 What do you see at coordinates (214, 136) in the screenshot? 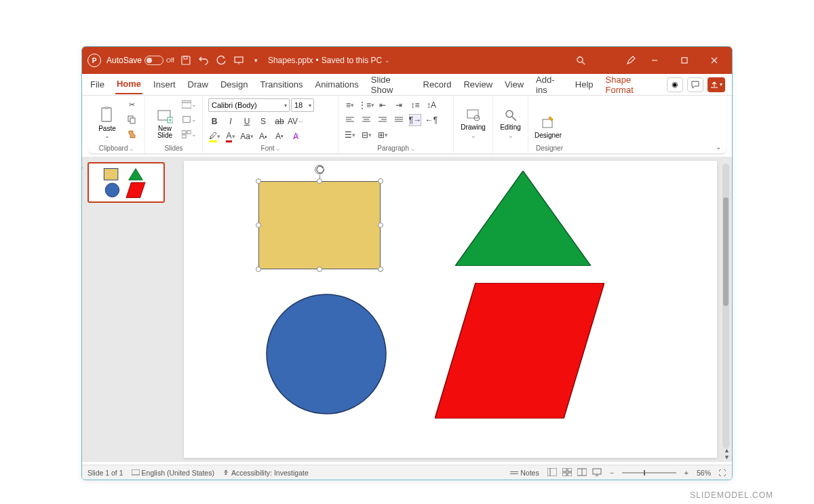
I see `highlight-icon: 🖊▾` at bounding box center [214, 136].